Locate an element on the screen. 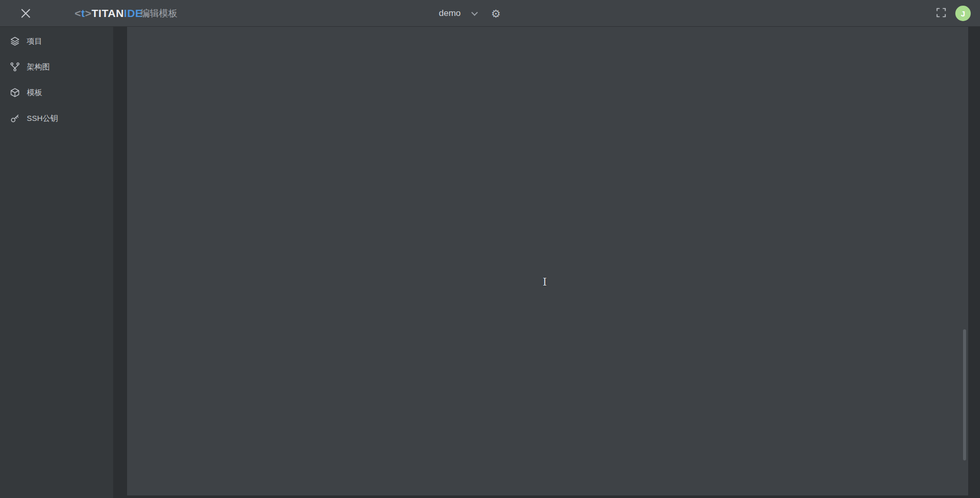  workspace-selector: demo is located at coordinates (450, 13).